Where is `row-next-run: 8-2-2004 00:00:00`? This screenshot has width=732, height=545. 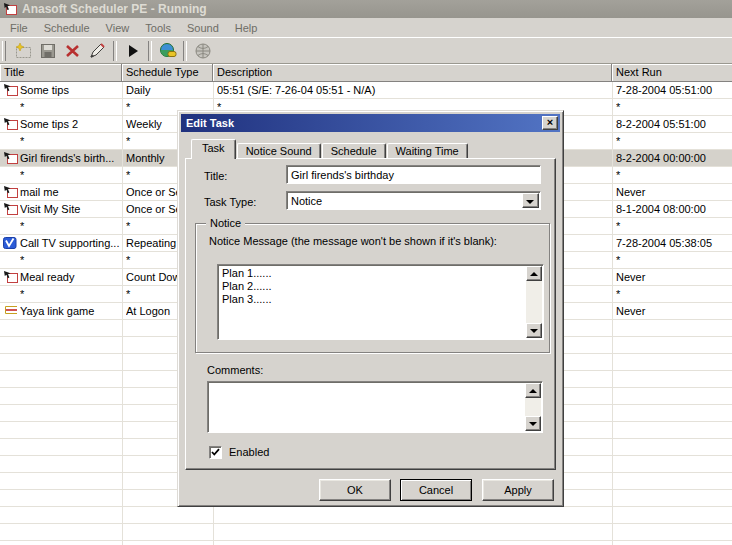
row-next-run: 8-2-2004 00:00:00 is located at coordinates (674, 158).